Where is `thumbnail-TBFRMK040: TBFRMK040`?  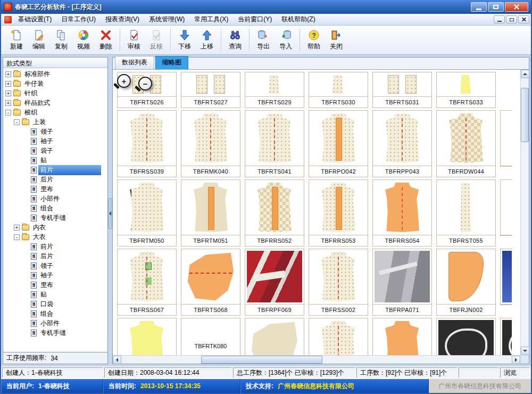
thumbnail-TBFRMK040: TBFRMK040 is located at coordinates (211, 144).